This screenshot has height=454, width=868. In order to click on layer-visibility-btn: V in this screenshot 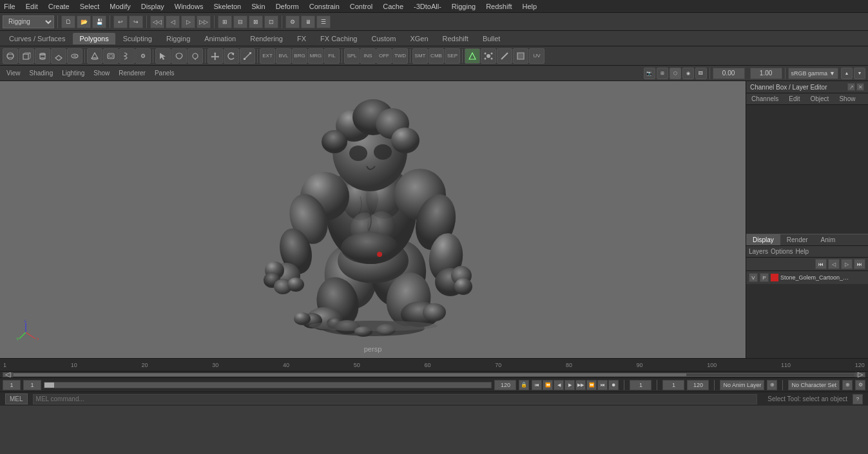, I will do `click(753, 278)`.